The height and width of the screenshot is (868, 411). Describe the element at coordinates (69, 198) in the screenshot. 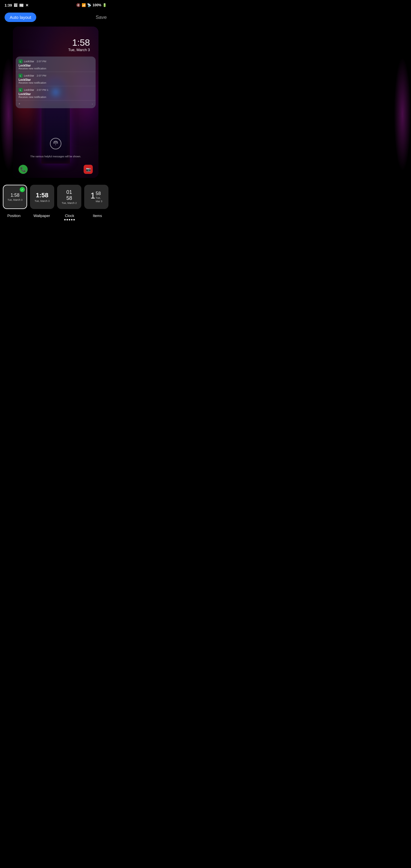

I see `clock-card-3-num2: 58` at that location.